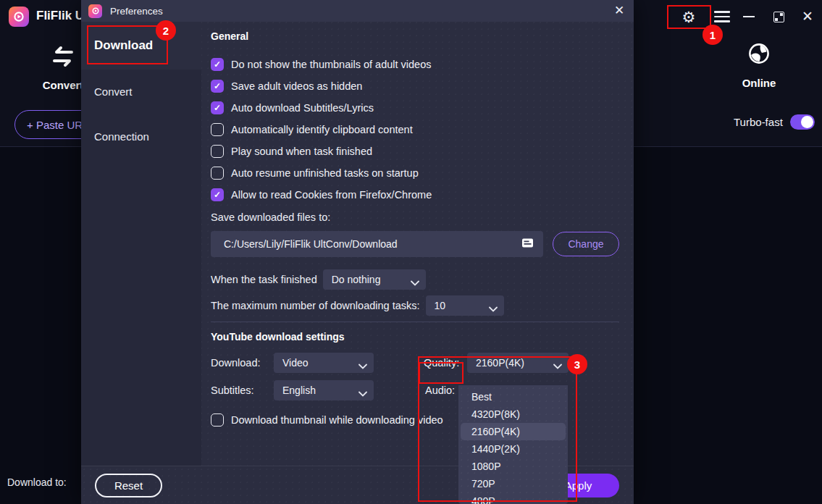  What do you see at coordinates (415, 130) in the screenshot?
I see `checkbox-row: Automatically identify clipboard content` at bounding box center [415, 130].